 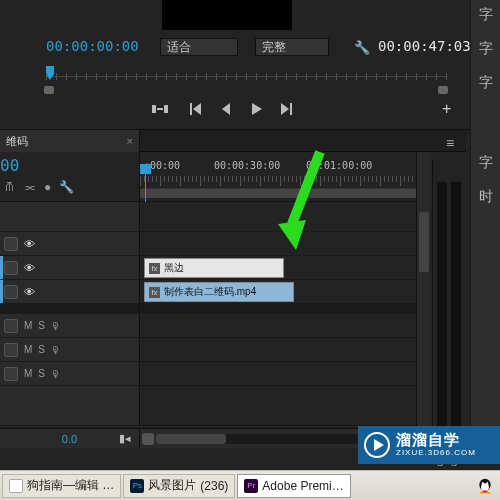 I want to click on sequence-tab-label: 维码, so click(x=17, y=142).